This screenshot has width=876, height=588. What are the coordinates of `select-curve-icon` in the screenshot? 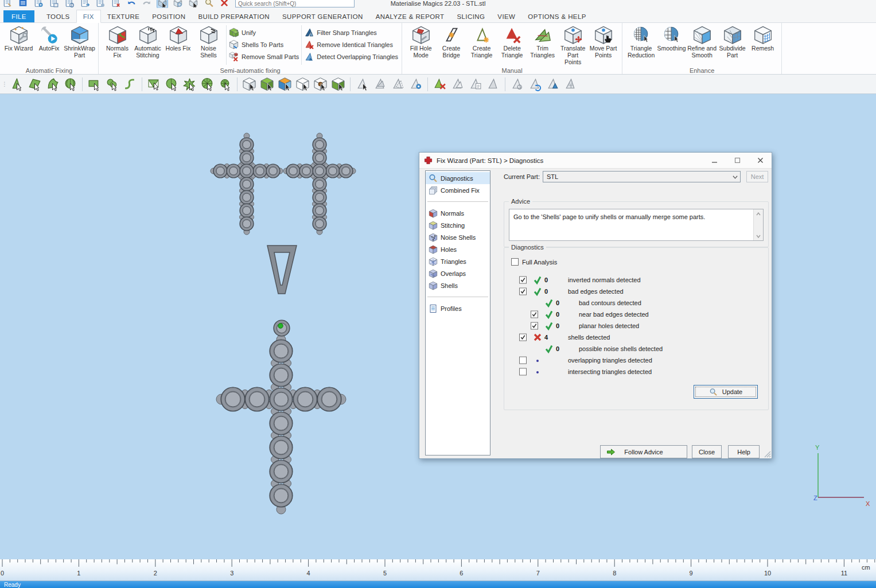 It's located at (130, 84).